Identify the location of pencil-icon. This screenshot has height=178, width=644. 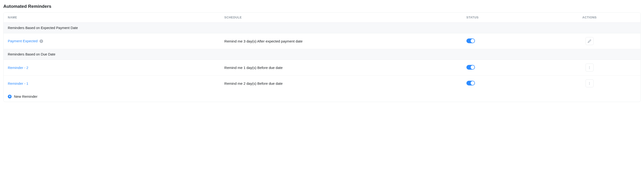
(590, 41).